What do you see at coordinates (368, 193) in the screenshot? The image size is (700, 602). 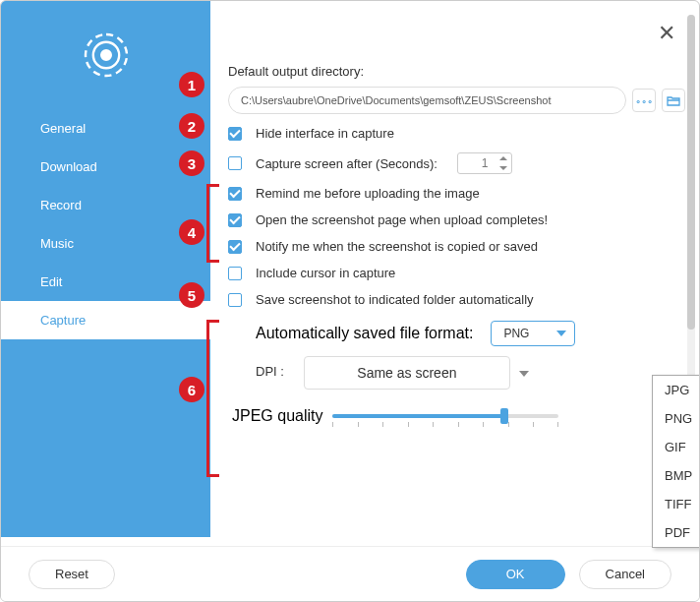 I see `remind-upload-label: Remind me before uploading the image` at bounding box center [368, 193].